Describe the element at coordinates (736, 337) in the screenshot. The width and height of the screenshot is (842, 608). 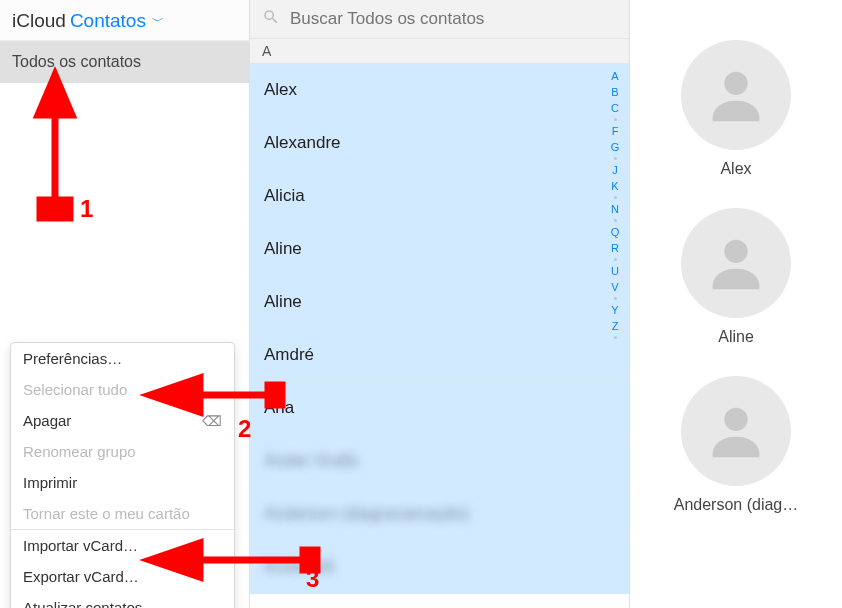
I see `card-name: Aline` at that location.